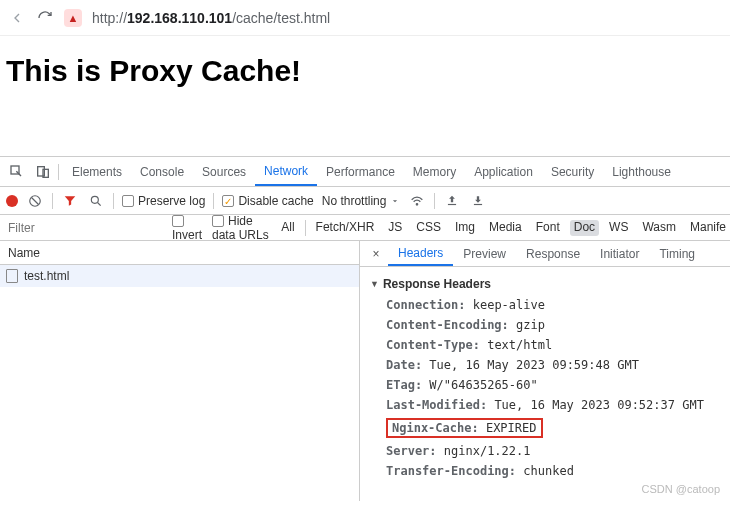 The width and height of the screenshot is (730, 523). Describe the element at coordinates (242, 228) in the screenshot. I see `hide-data-urls-checkbox: Hide data URLs` at that location.